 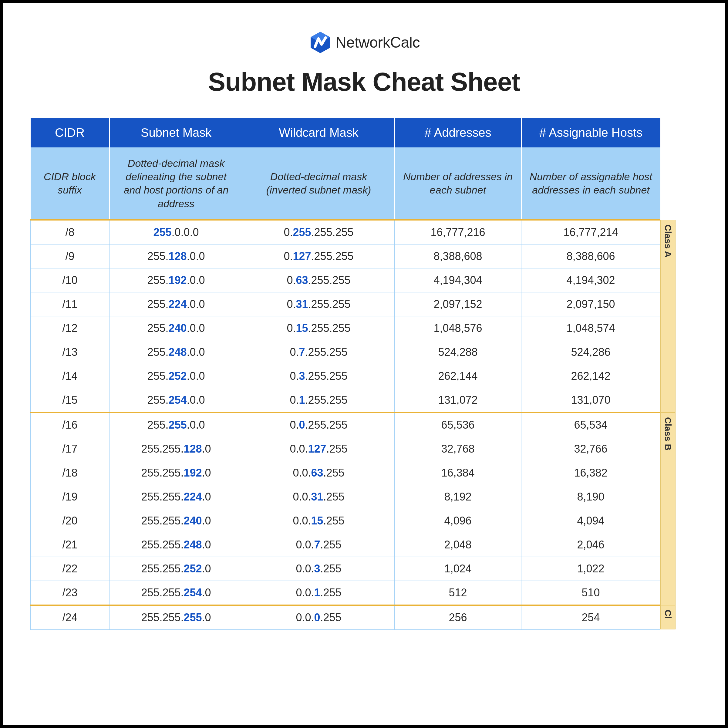 What do you see at coordinates (176, 328) in the screenshot?
I see `cell-subnet-mask: 255.240.0.0` at bounding box center [176, 328].